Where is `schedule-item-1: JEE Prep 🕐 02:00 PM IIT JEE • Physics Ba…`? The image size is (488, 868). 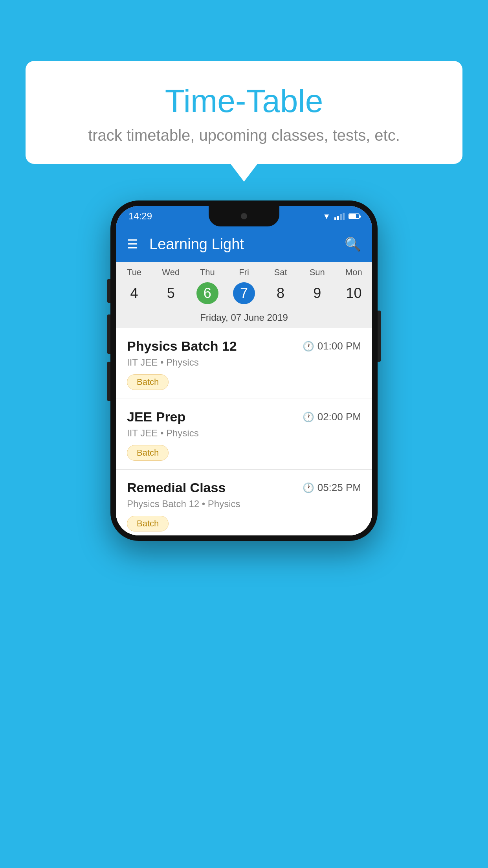
schedule-item-1: JEE Prep 🕐 02:00 PM IIT JEE • Physics Ba… is located at coordinates (244, 434).